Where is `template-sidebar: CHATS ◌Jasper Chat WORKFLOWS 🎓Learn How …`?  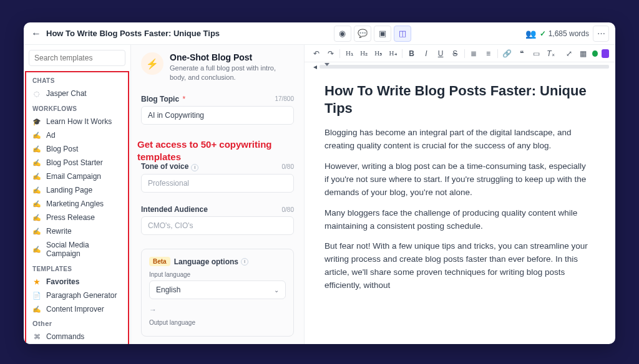
template-sidebar: CHATS ◌Jasper Chat WORKFLOWS 🎓Learn How … is located at coordinates (77, 194).